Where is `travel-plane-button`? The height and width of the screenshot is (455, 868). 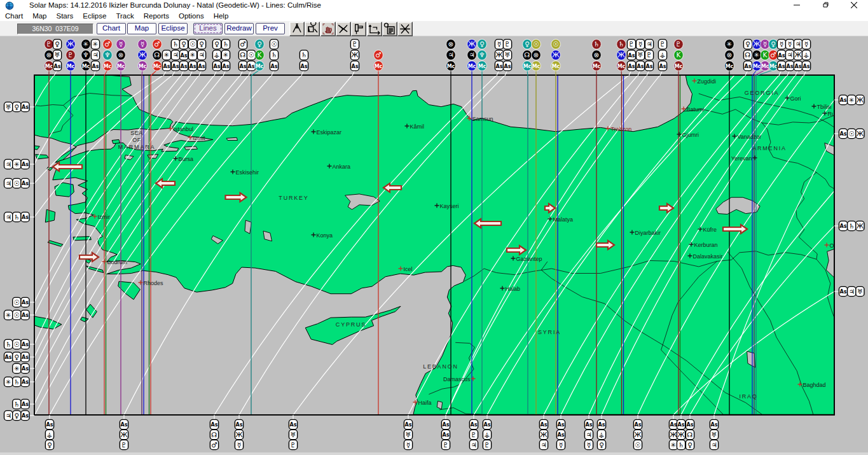 travel-plane-button is located at coordinates (343, 29).